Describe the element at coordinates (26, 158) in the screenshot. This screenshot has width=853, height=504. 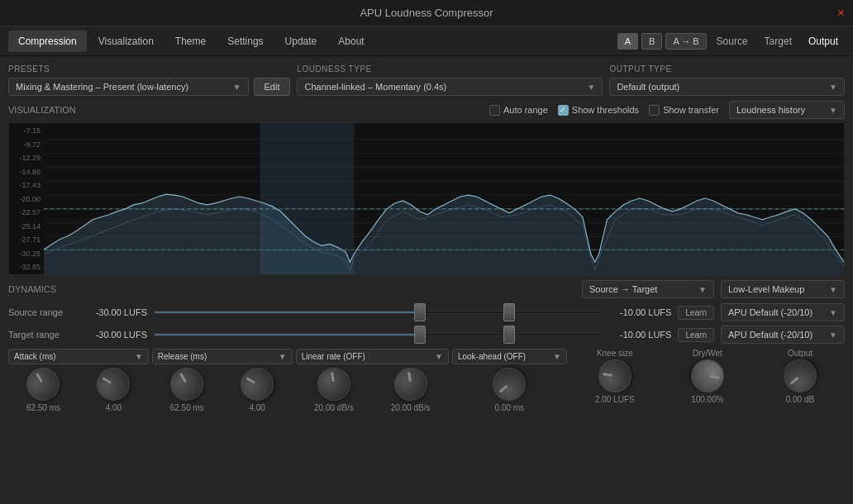
I see `y-label-2: -12.29` at that location.